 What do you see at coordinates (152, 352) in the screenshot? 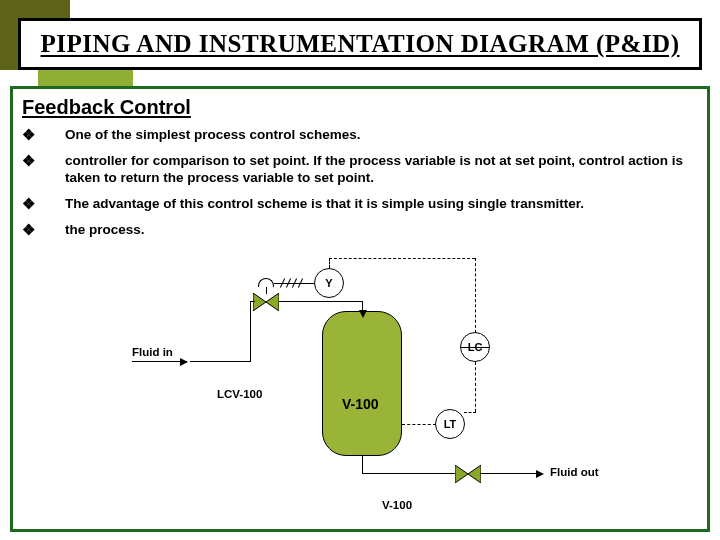
I see `fluid-in-label: Fluid in` at bounding box center [152, 352].